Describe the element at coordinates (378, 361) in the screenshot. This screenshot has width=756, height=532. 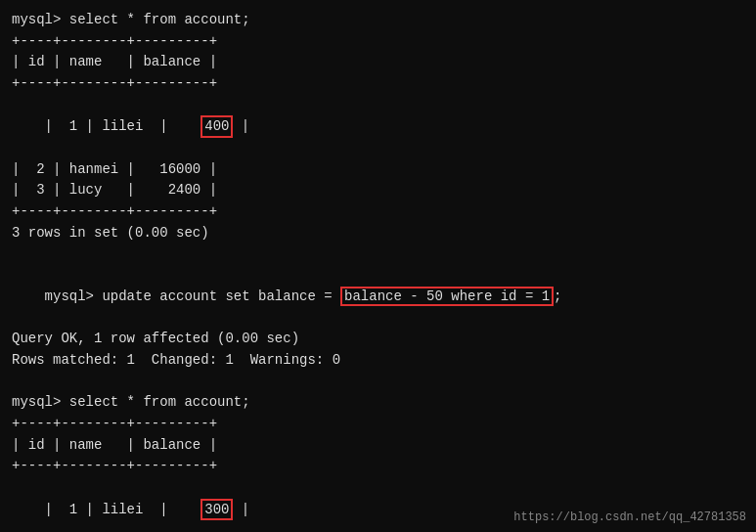
I see `line-rows-matched: Rows matched: 1 Changed: 1 Warnings: 0` at that location.